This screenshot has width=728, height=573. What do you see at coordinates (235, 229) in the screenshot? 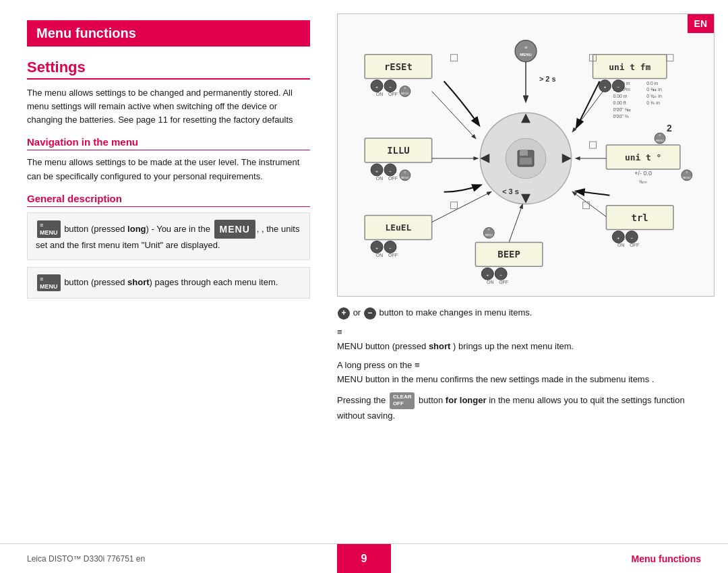
I see `menu-big-label: MENU` at bounding box center [235, 229].